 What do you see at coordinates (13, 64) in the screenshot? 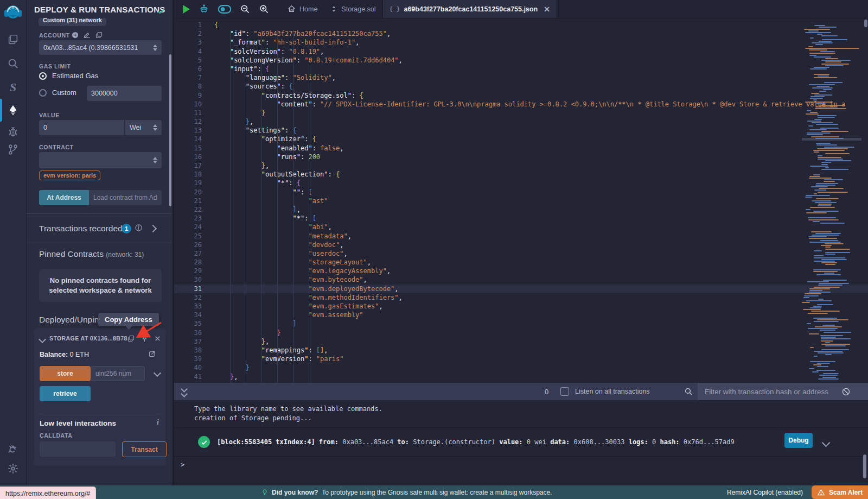
I see `search-icon` at bounding box center [13, 64].